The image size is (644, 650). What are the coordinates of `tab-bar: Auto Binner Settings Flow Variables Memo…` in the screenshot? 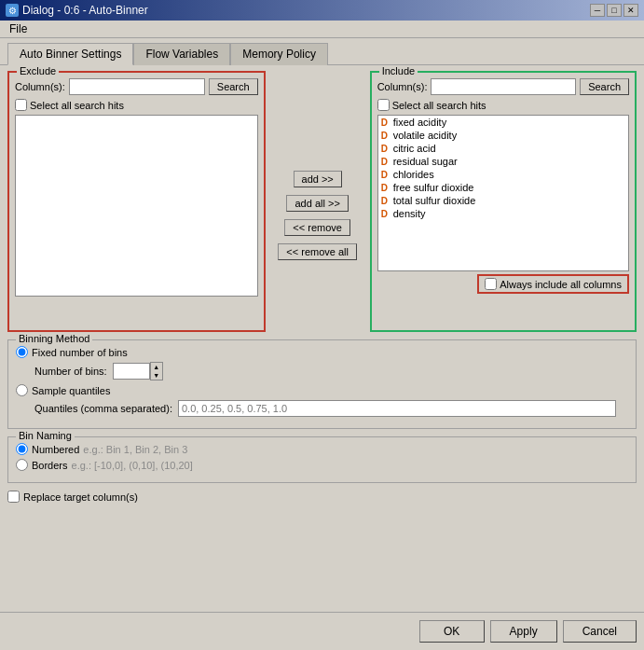 It's located at (322, 51).